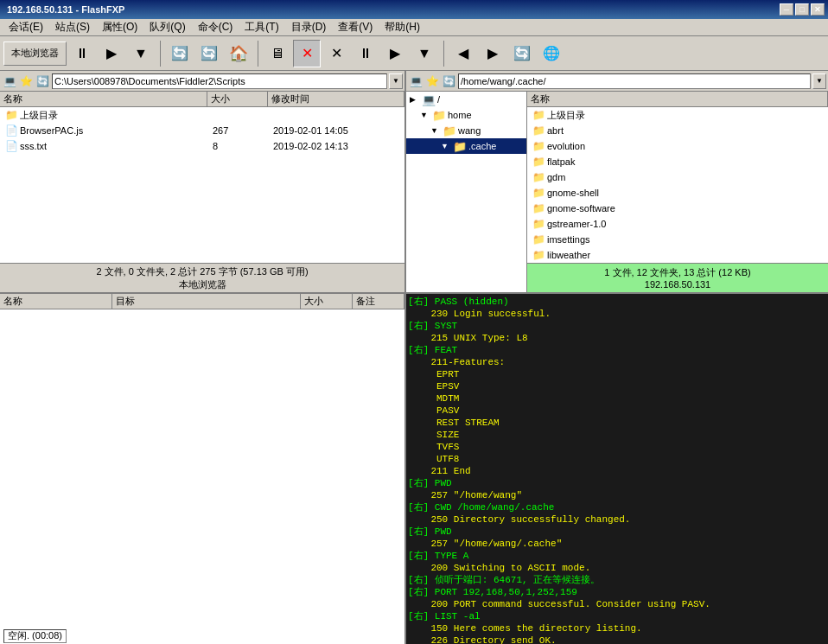 This screenshot has width=828, height=644. I want to click on expand-wang: ▼, so click(436, 131).